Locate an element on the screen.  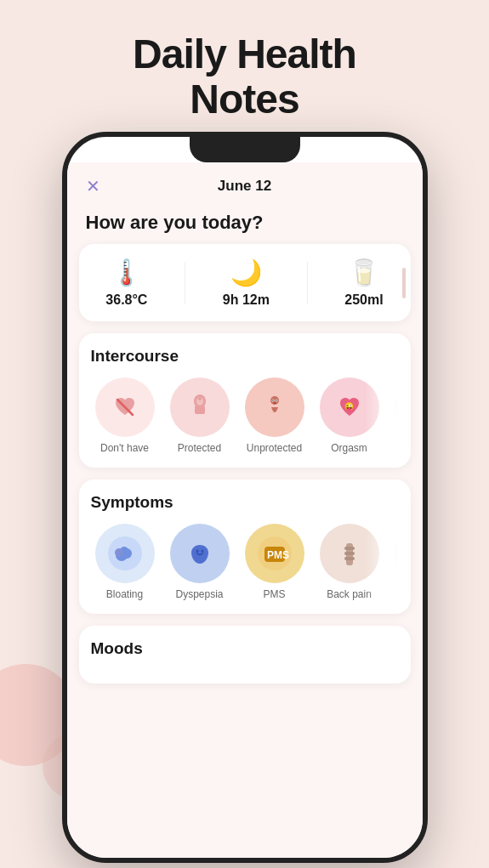
orgasm-label: Orgasm is located at coordinates (349, 448).